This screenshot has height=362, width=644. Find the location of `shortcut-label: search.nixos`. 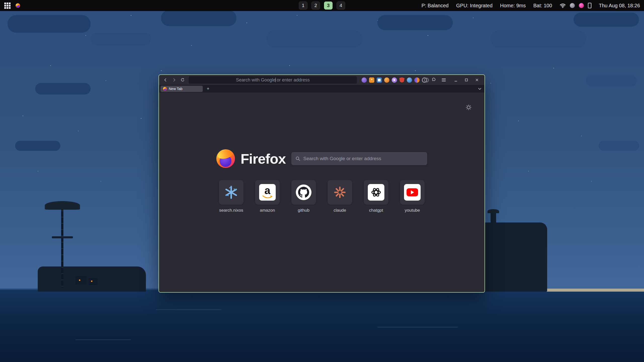

shortcut-label: search.nixos is located at coordinates (231, 210).